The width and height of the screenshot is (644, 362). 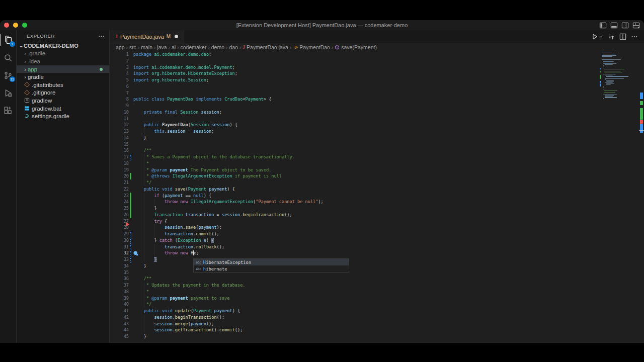 I want to click on code-line: 5import org.hibernate.Session;, so click(x=377, y=80).